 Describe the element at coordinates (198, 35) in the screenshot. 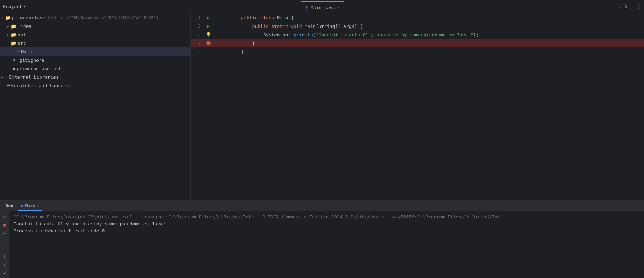

I see `line-num-3: 3` at that location.